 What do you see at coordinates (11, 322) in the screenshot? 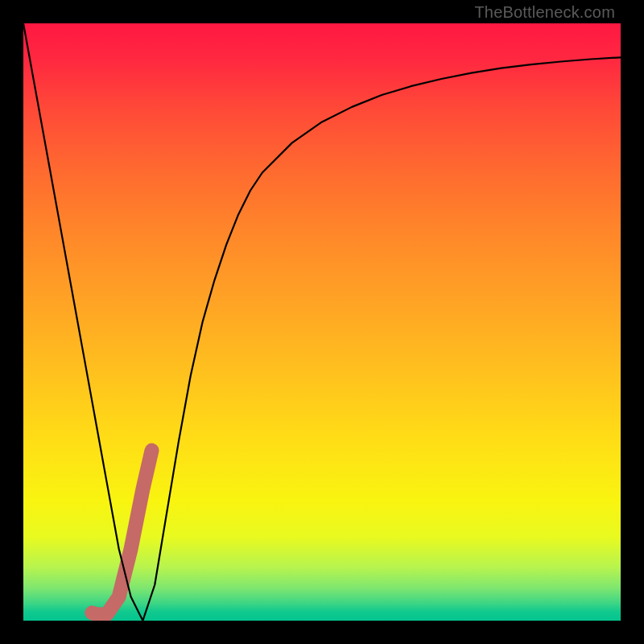
I see `frame-left` at bounding box center [11, 322].